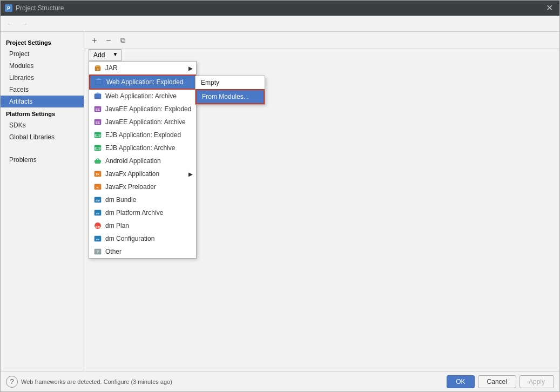 The image size is (560, 392). What do you see at coordinates (280, 381) in the screenshot?
I see `bottom-bar: ? Web frameworks are detected. Configure…` at bounding box center [280, 381].